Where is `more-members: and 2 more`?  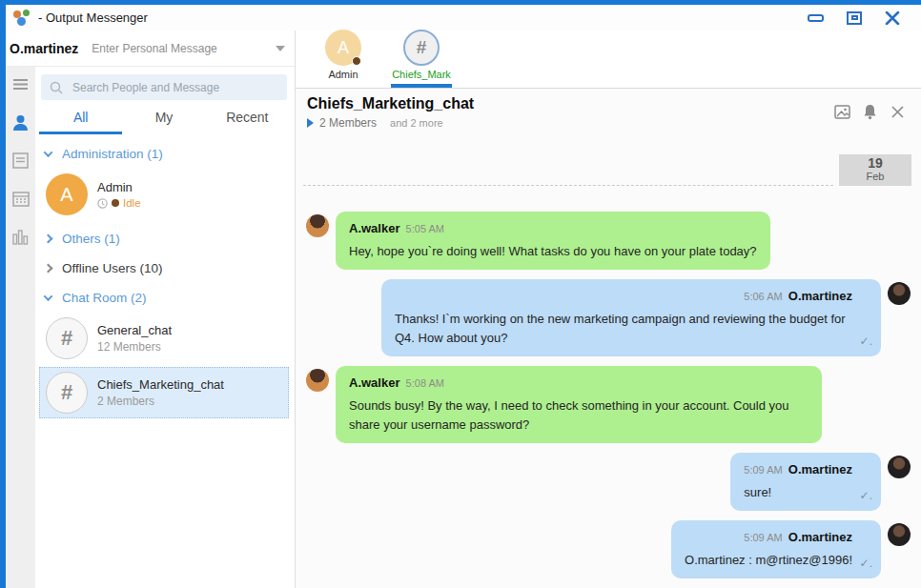
more-members: and 2 more is located at coordinates (417, 123).